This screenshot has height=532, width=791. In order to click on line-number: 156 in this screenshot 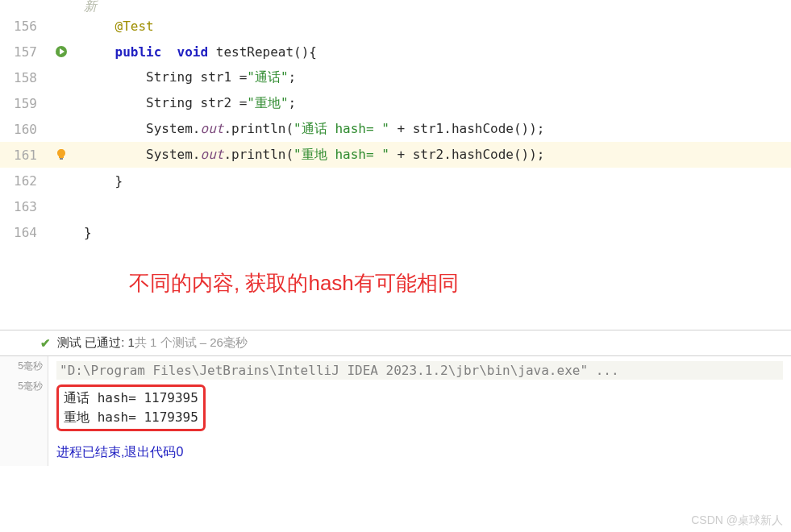, I will do `click(23, 26)`.